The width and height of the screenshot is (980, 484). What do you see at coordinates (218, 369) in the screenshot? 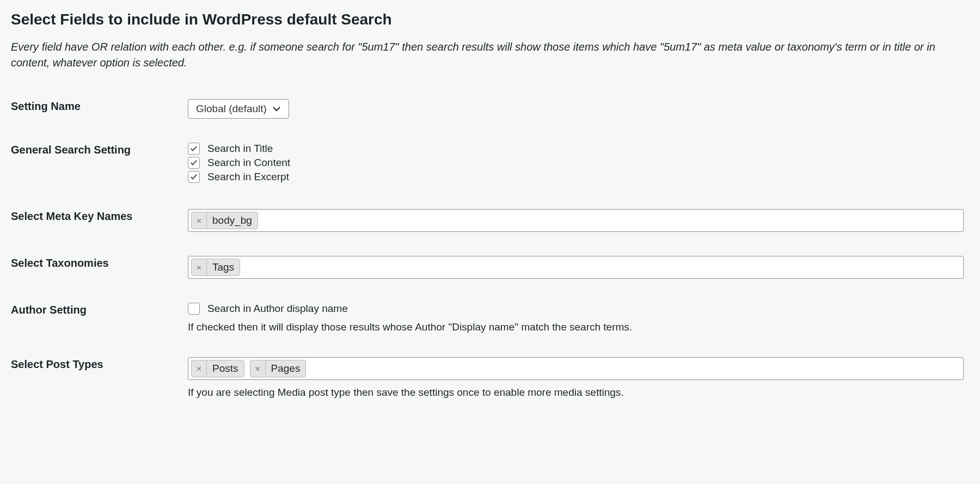
I see `post-type-tag: ×Posts` at bounding box center [218, 369].